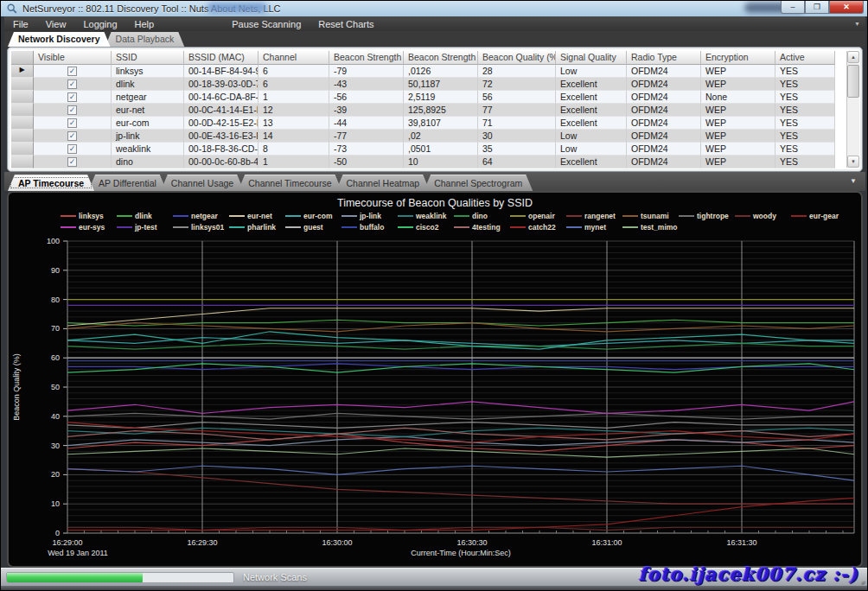 The height and width of the screenshot is (591, 868). Describe the element at coordinates (517, 123) in the screenshot. I see `cell-beacon-quality: 71` at that location.